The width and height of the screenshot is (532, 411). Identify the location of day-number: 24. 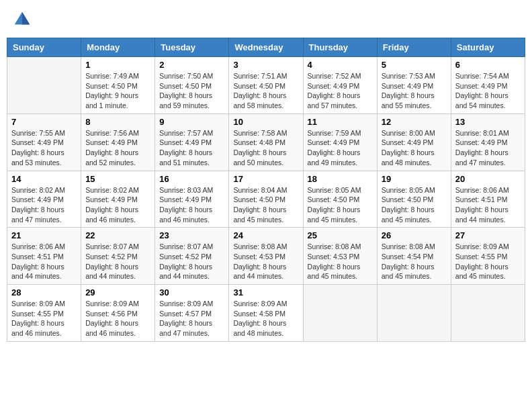
(266, 235).